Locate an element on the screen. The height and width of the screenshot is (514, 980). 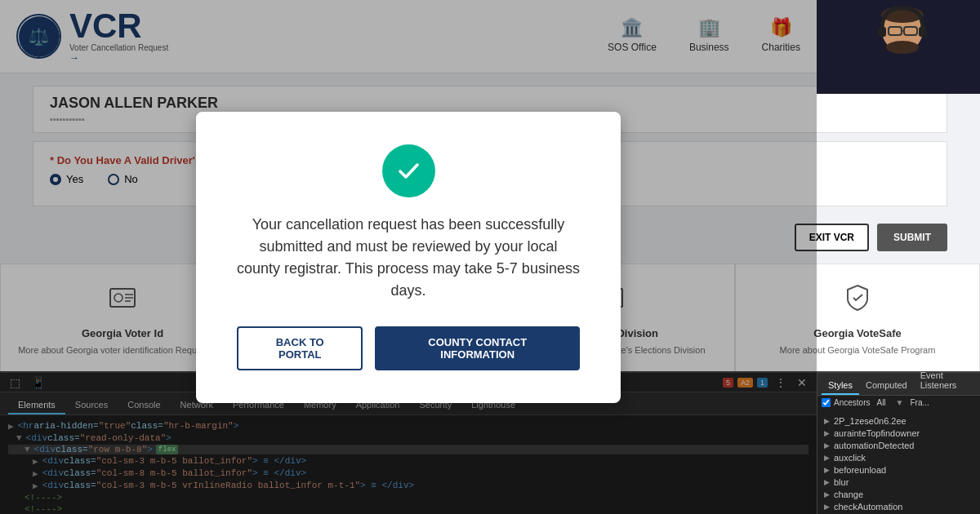
filter-icon: ▼ is located at coordinates (900, 403).